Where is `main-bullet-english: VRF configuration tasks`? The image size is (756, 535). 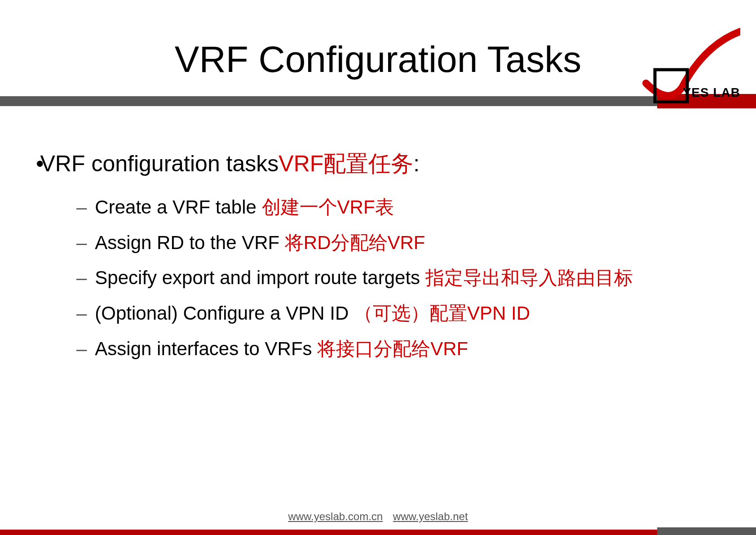
main-bullet-english: VRF configuration tasks is located at coordinates (160, 164).